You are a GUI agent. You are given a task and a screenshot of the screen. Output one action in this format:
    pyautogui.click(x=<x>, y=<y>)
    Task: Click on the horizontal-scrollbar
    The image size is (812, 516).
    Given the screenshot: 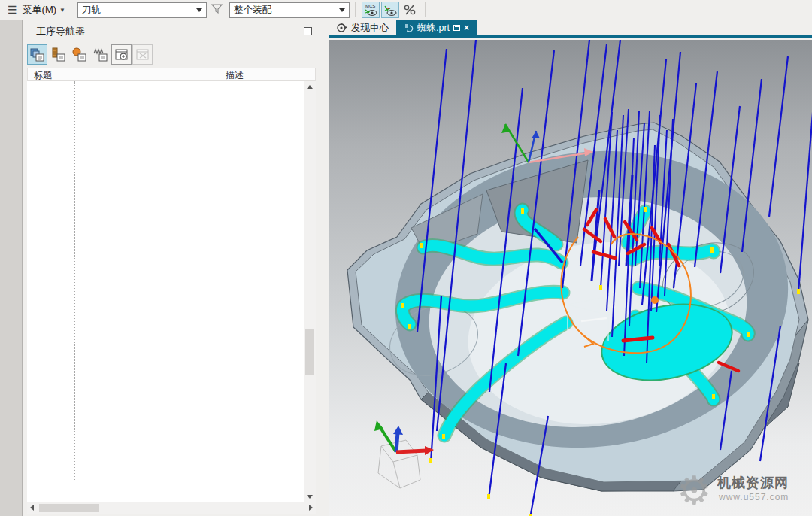 What is the action you would take?
    pyautogui.click(x=171, y=508)
    